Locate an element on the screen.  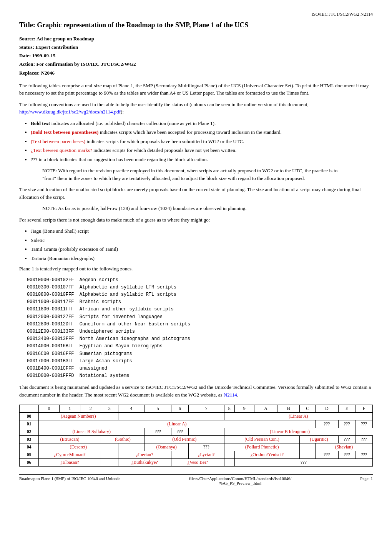
para6: This document is being maintained and up… is located at coordinates (196, 391).